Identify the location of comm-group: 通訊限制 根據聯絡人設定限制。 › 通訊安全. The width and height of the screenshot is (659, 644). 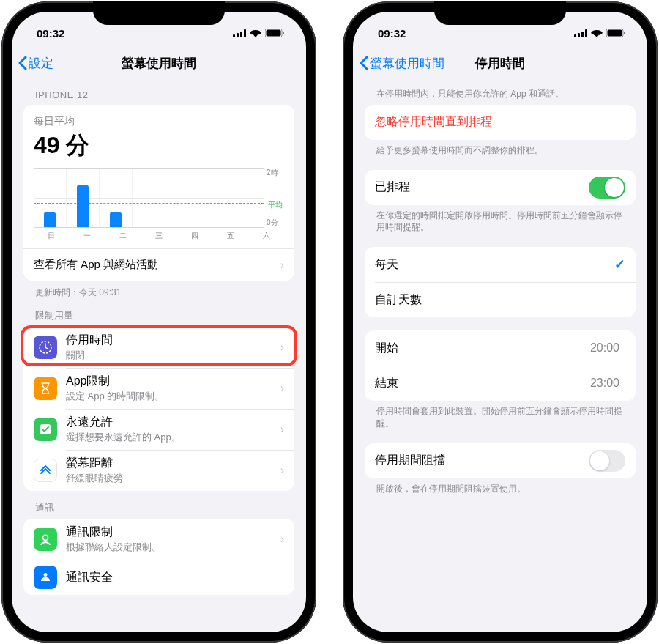
(159, 557).